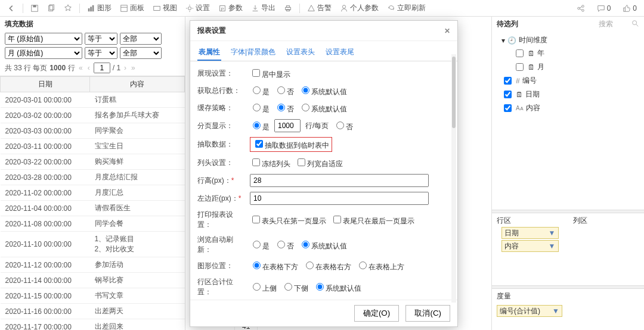  What do you see at coordinates (125, 68) in the screenshot?
I see `pager-next-icon: ›` at bounding box center [125, 68].